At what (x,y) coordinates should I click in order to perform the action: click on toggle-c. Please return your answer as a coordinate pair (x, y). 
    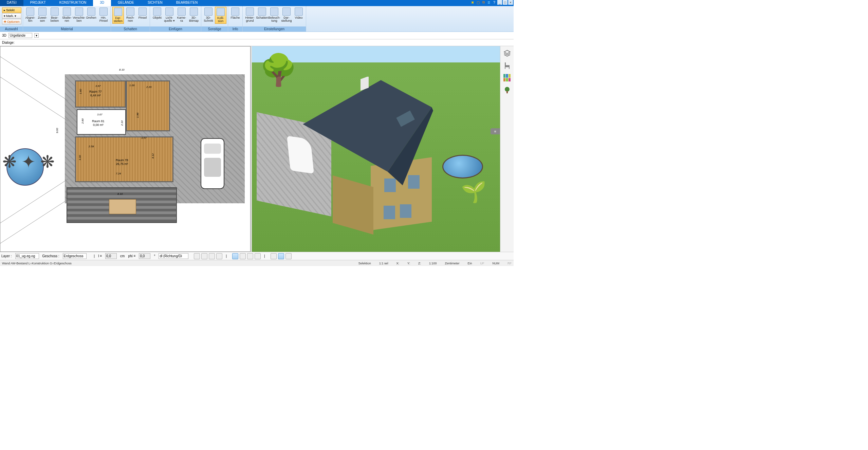
    Looking at the image, I should click on (250, 256).